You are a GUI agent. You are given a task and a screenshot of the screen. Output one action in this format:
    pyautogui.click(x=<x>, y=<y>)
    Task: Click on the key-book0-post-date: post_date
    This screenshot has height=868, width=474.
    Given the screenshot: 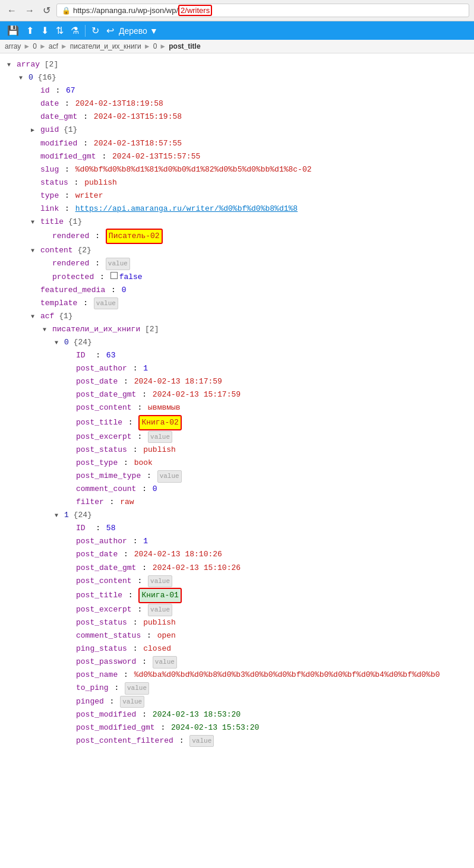 What is the action you would take?
    pyautogui.click(x=97, y=382)
    